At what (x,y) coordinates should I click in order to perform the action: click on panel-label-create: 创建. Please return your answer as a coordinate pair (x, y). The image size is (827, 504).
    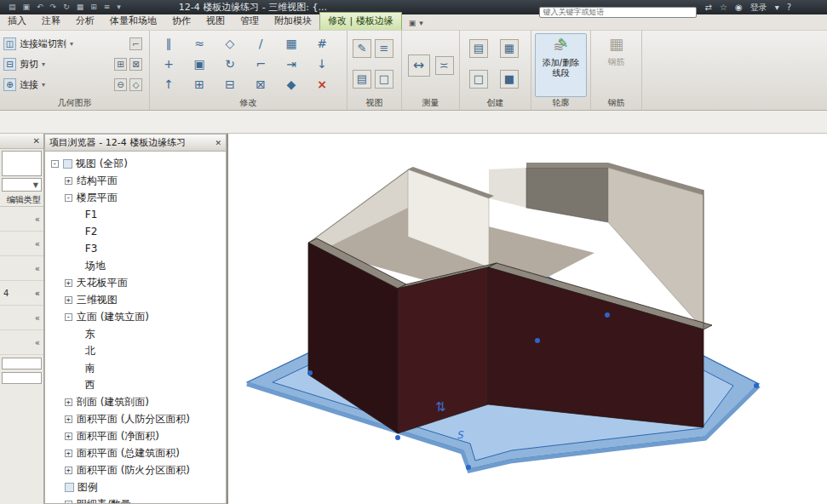
    Looking at the image, I should click on (496, 104).